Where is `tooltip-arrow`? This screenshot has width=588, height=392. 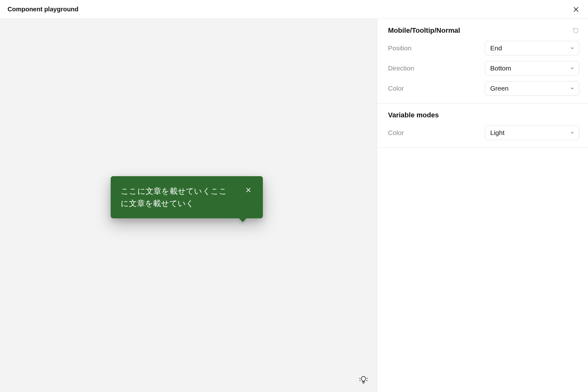
tooltip-arrow is located at coordinates (243, 220).